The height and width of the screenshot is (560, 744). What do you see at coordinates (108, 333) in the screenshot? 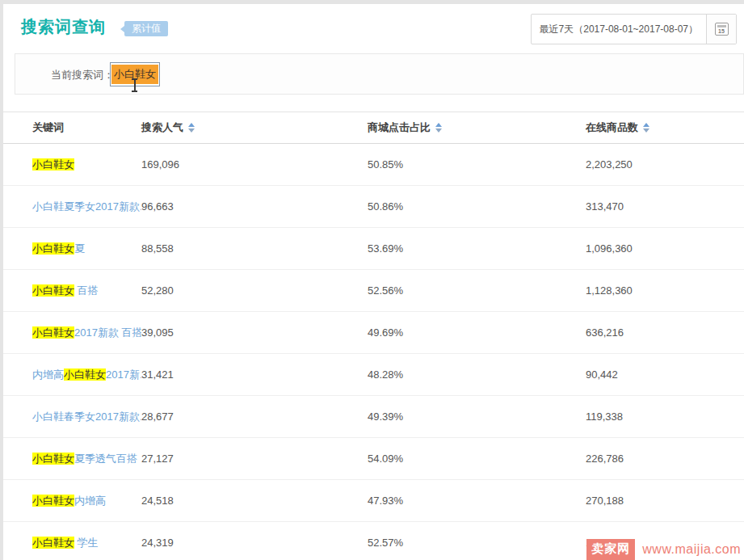
I see `keyword-link: 2017新款 百搭...` at bounding box center [108, 333].